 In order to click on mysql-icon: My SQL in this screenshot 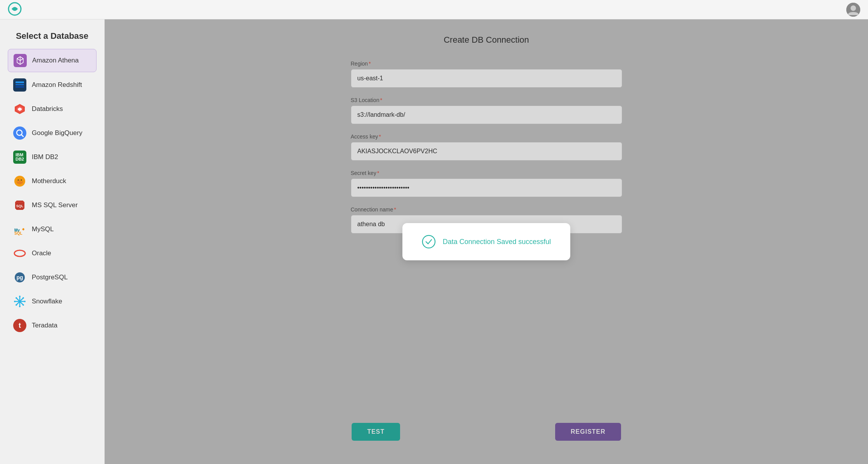, I will do `click(20, 229)`.